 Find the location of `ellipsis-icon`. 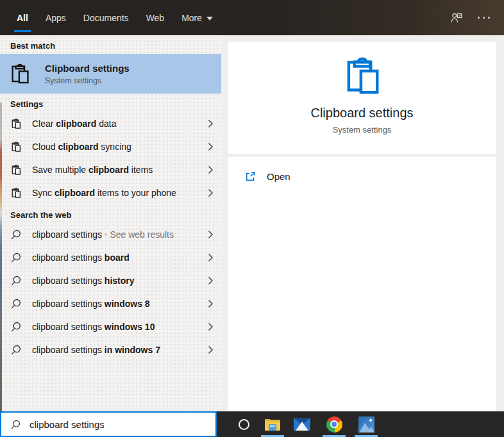

ellipsis-icon is located at coordinates (483, 18).